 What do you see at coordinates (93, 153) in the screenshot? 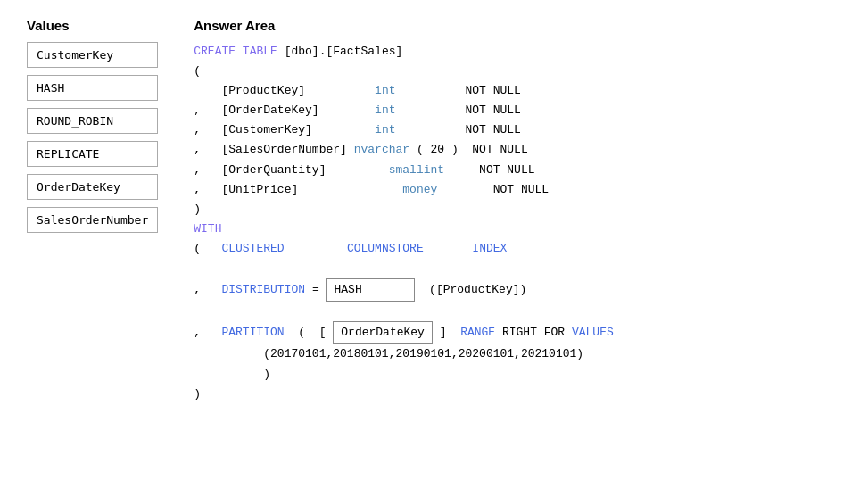
I see `value-box-replicate: REPLICATE` at bounding box center [93, 153].